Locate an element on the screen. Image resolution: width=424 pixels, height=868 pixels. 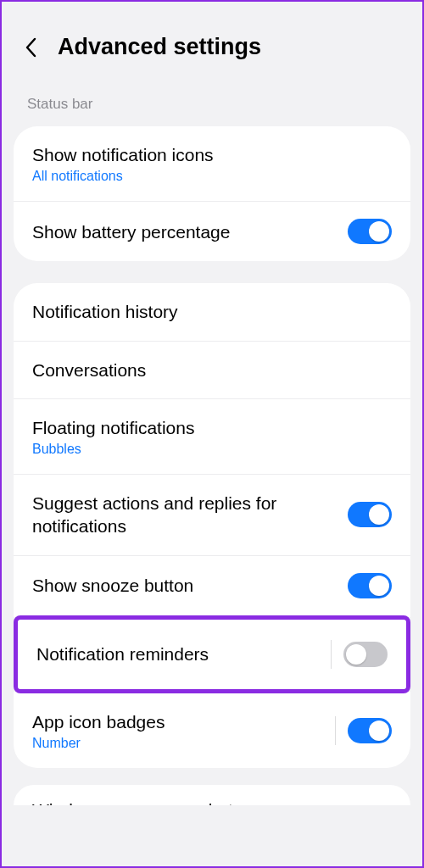
row-sub: All notifications is located at coordinates (207, 176).